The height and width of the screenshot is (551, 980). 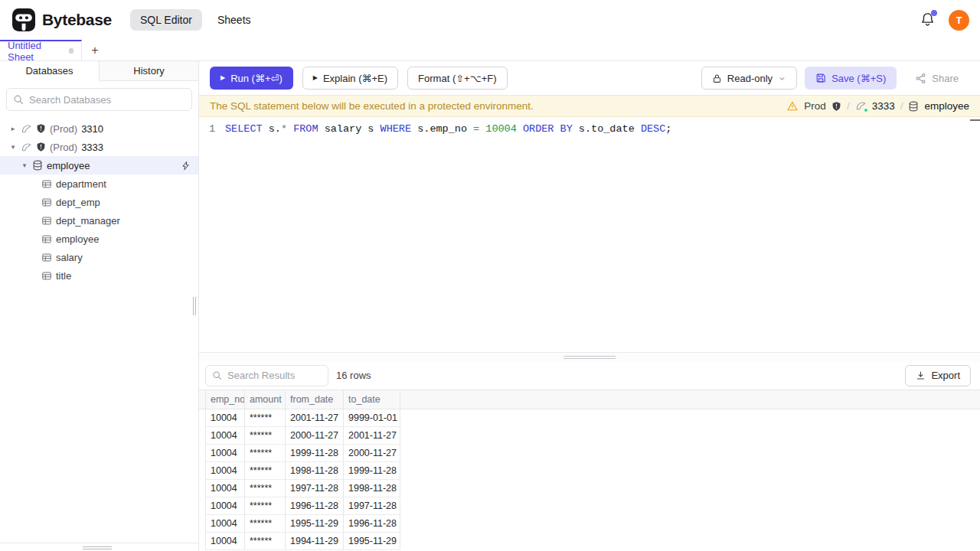 What do you see at coordinates (749, 78) in the screenshot?
I see `readonly-mode-dropdown: Read-only` at bounding box center [749, 78].